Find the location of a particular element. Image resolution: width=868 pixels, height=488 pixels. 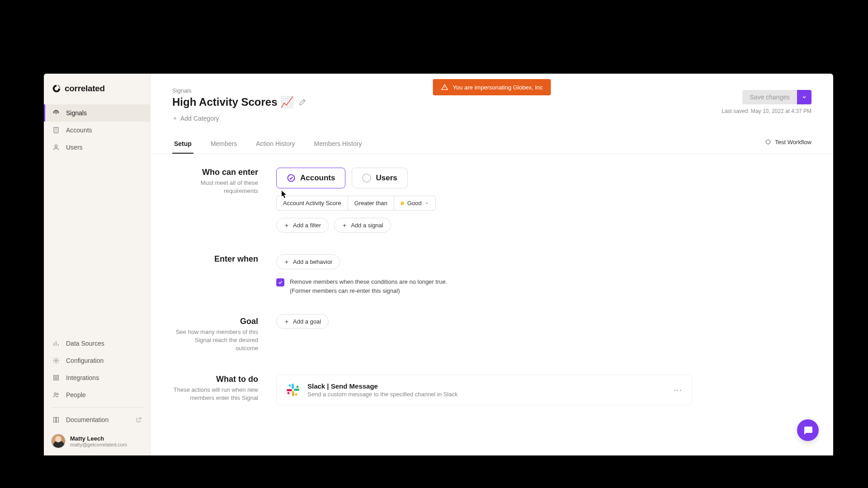

section-who-can-enter: Who can enter Must meet all of these req… is located at coordinates (492, 200).